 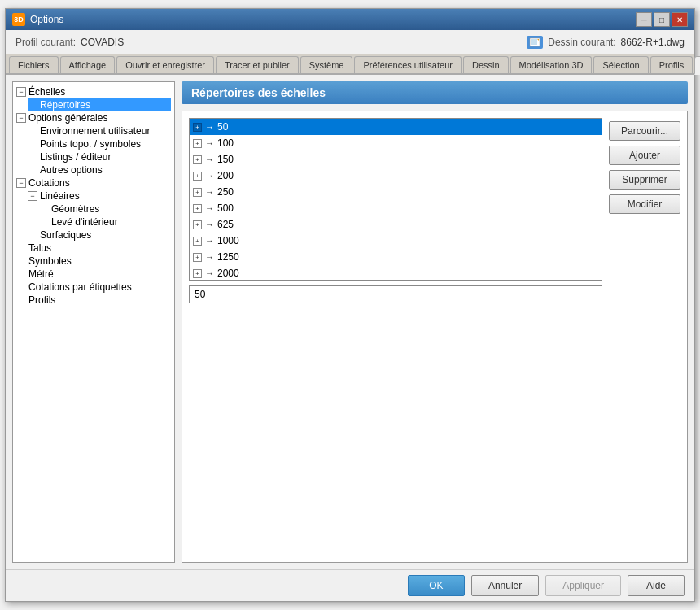 I want to click on tree-indent-repertoires: Répertoires, so click(x=99, y=105).